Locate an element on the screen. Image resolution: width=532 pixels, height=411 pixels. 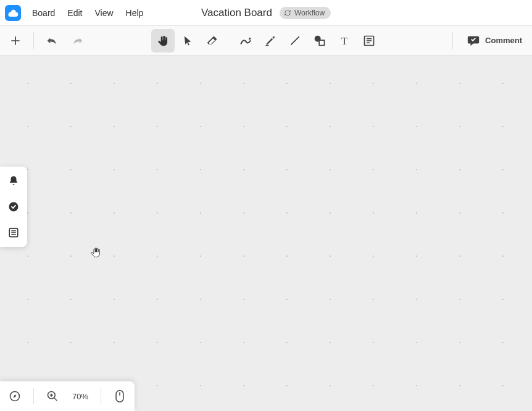
list-button is located at coordinates (14, 233).